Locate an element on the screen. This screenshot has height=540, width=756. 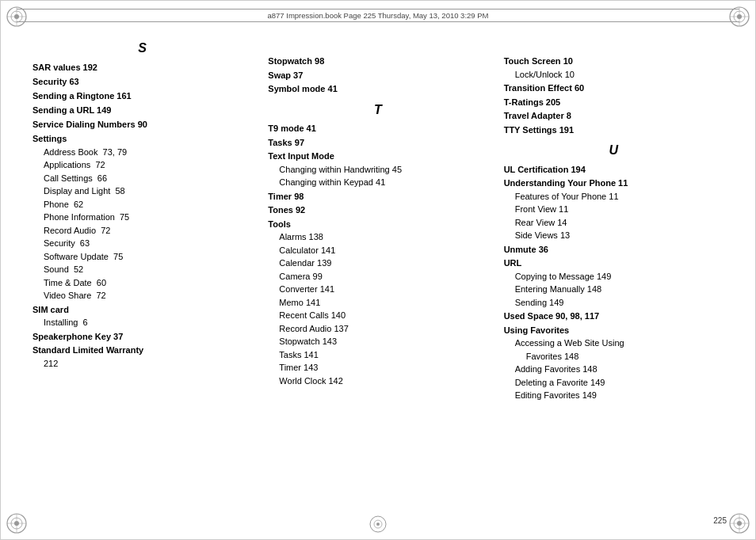
entry-t-ratings: T-Ratings 205 is located at coordinates (613, 103).